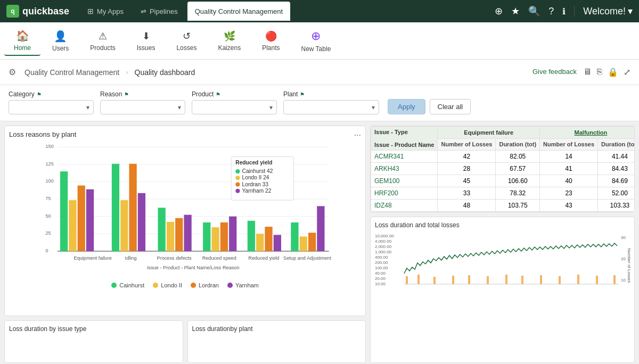  Describe the element at coordinates (627, 72) in the screenshot. I see `expand-icon: ⤢` at that location.